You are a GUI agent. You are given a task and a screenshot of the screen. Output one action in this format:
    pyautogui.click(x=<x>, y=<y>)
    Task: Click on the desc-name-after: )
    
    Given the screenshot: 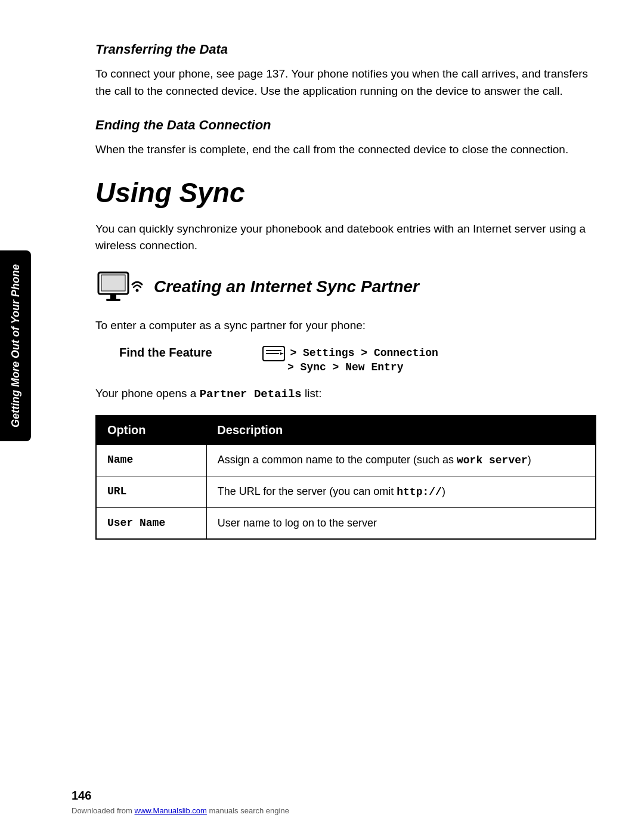 What is the action you would take?
    pyautogui.click(x=530, y=460)
    